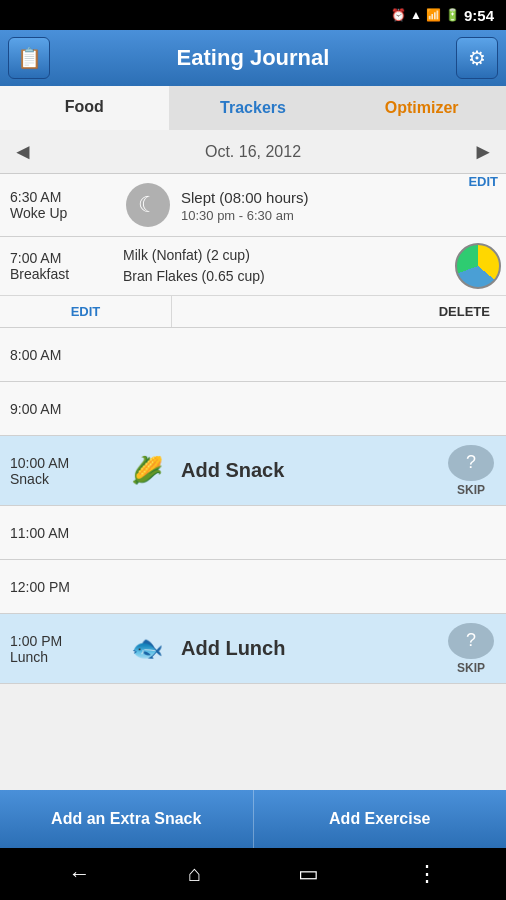  What do you see at coordinates (253, 58) in the screenshot?
I see `app-header: 📋 Eating Journal ⚙` at bounding box center [253, 58].